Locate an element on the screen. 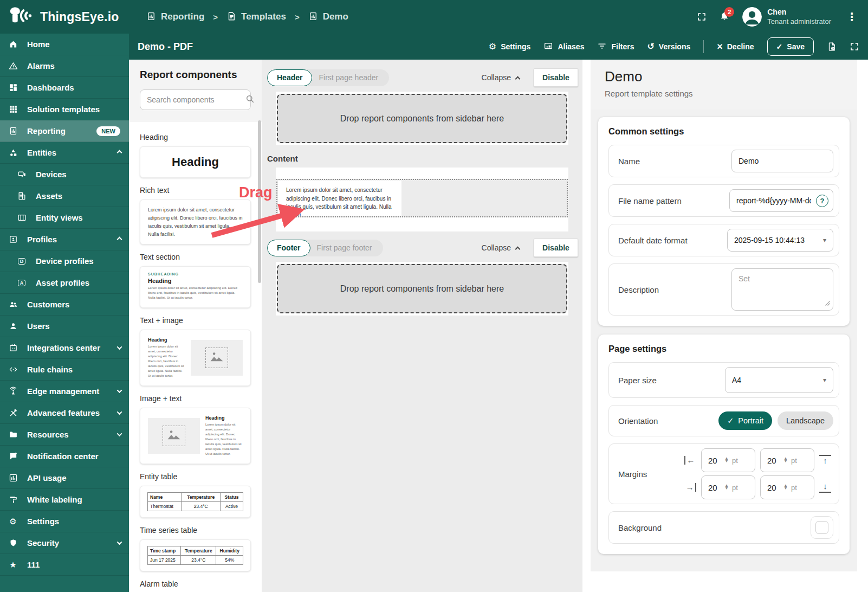 This screenshot has width=868, height=592. header-chip: Header is located at coordinates (289, 78).